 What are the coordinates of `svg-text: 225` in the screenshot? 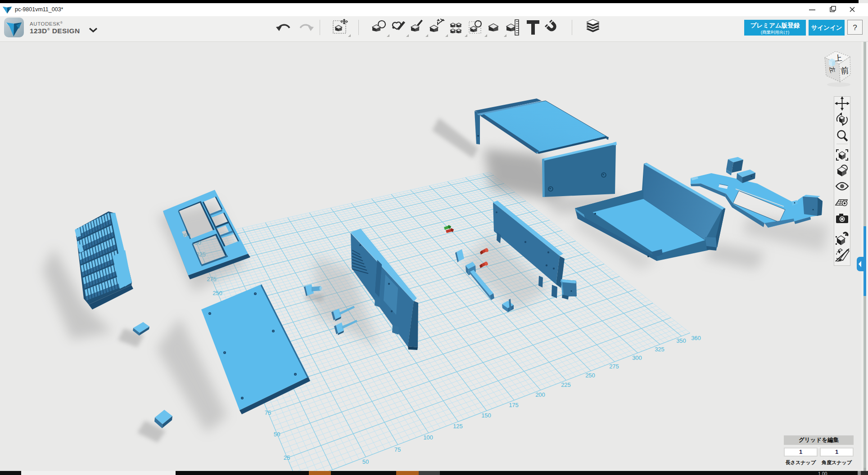 It's located at (566, 385).